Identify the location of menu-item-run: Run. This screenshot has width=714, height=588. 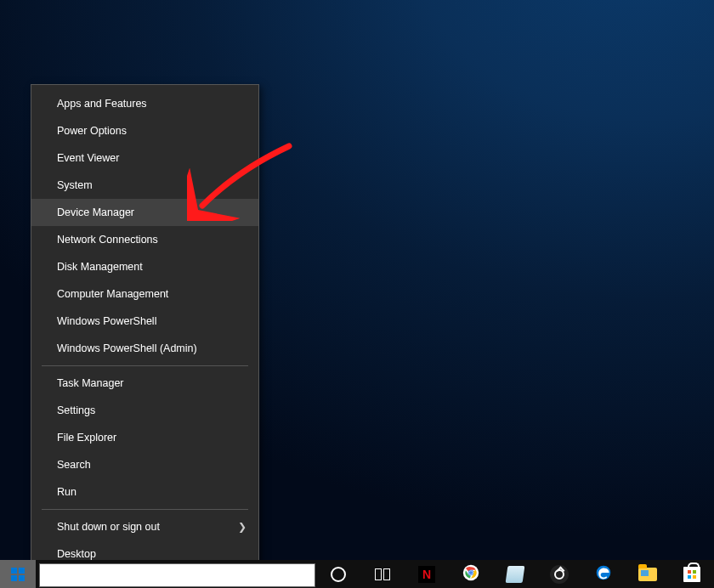
(144, 492).